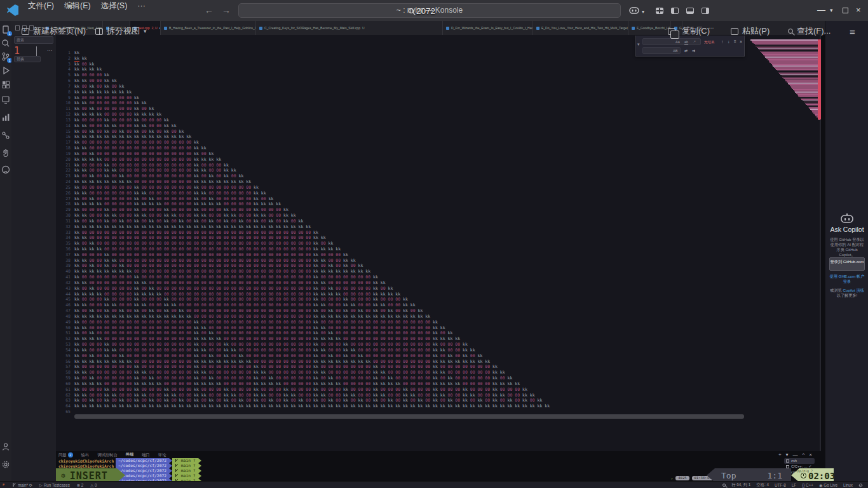 This screenshot has height=488, width=868. What do you see at coordinates (741, 485) in the screenshot?
I see `status-right-item-2: 行 64, 列 1` at bounding box center [741, 485].